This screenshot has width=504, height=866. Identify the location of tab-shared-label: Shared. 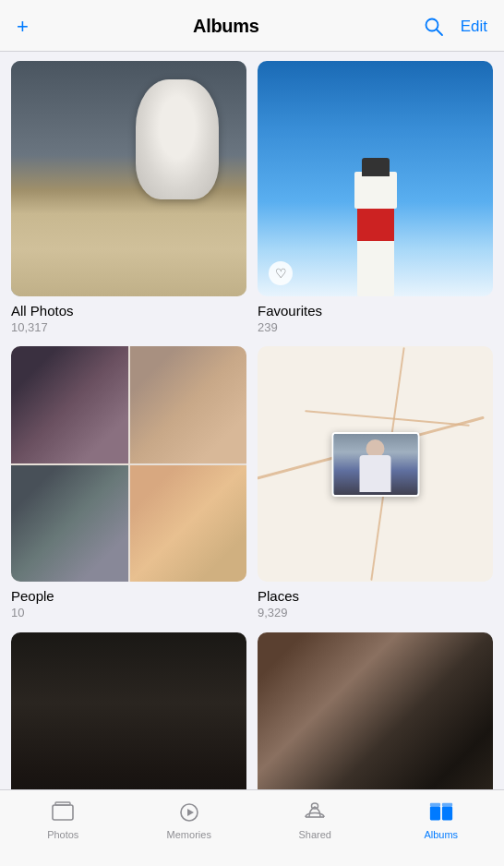
(316, 835).